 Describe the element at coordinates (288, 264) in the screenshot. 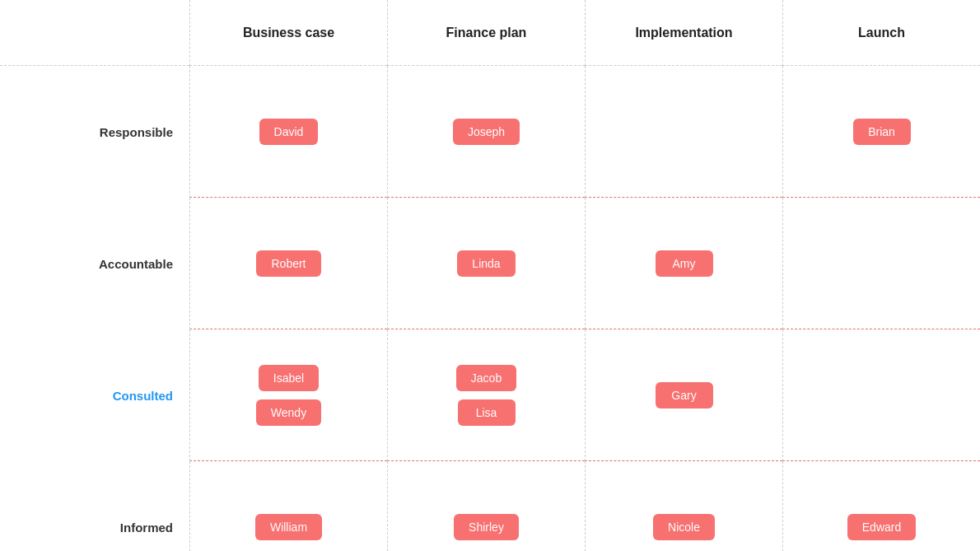

I see `badge-robert: Robert` at that location.